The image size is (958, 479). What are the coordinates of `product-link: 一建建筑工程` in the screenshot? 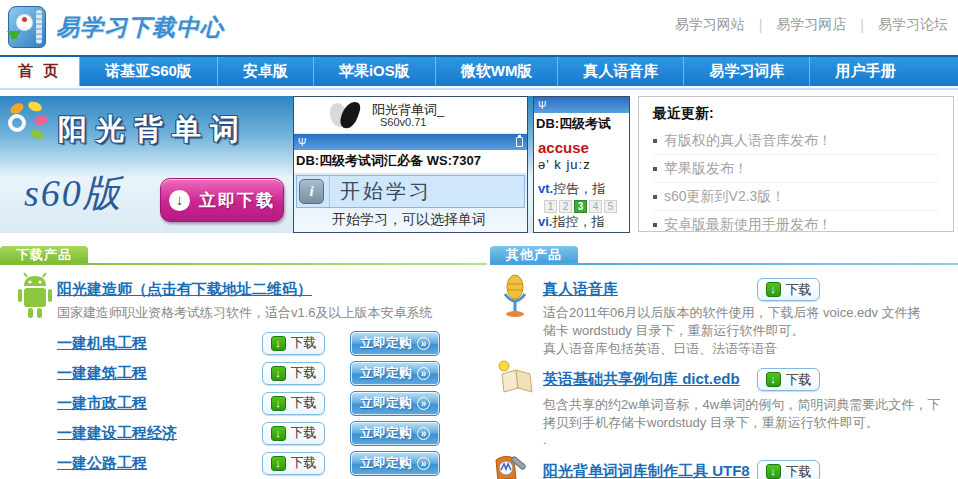 It's located at (160, 374).